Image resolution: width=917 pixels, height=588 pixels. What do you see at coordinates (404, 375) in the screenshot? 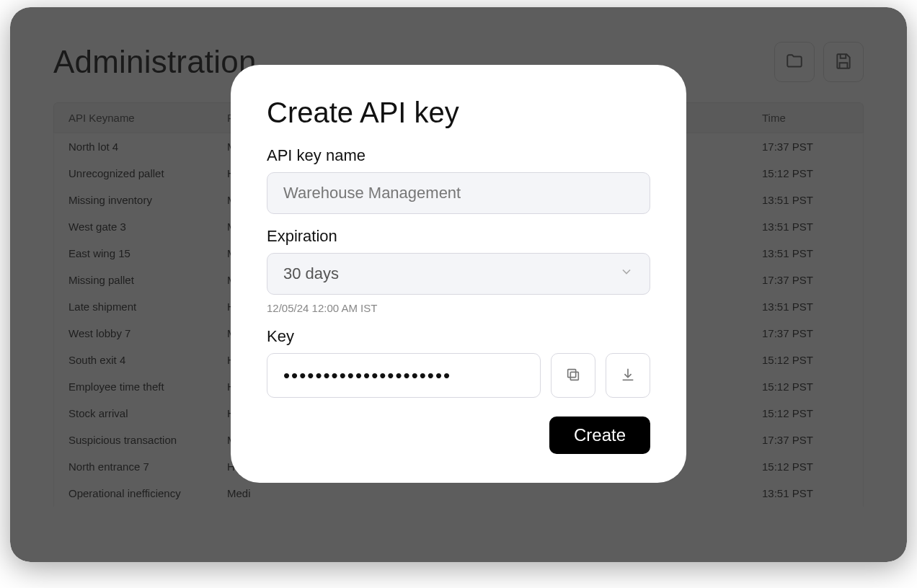
I see `api-key-field: •••••••••••••••••••••` at bounding box center [404, 375].